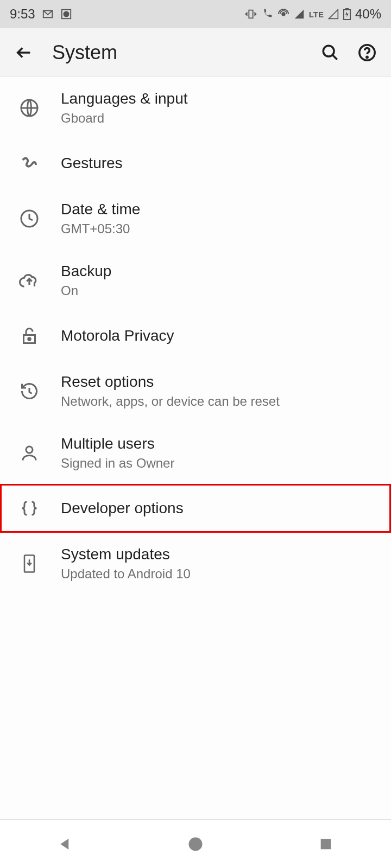 The width and height of the screenshot is (391, 868). I want to click on app-bar: System, so click(195, 53).